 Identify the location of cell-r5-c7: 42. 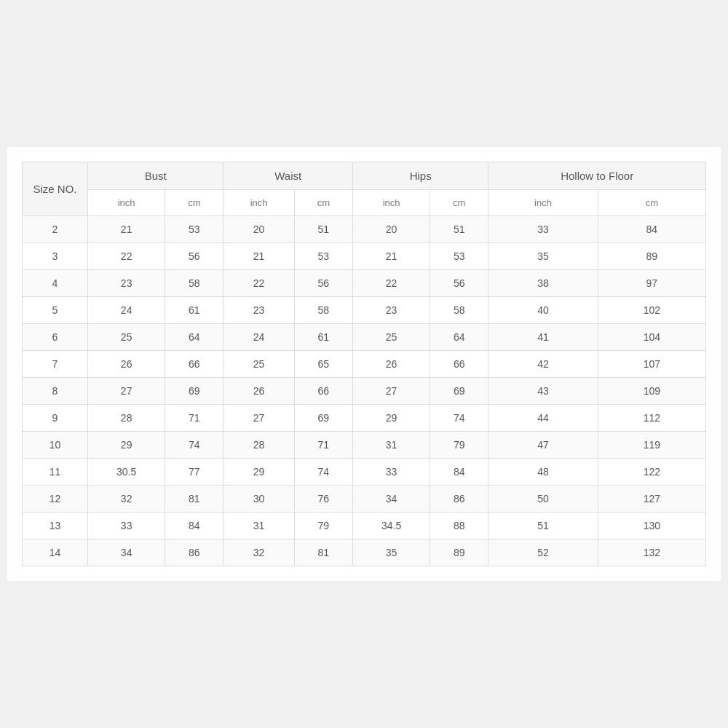
(543, 364).